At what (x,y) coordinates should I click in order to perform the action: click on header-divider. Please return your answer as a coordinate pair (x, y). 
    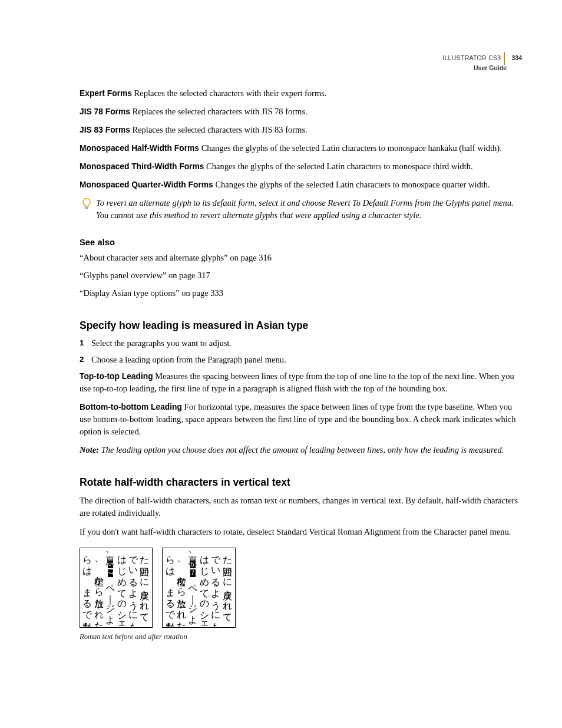
    Looking at the image, I should click on (504, 58).